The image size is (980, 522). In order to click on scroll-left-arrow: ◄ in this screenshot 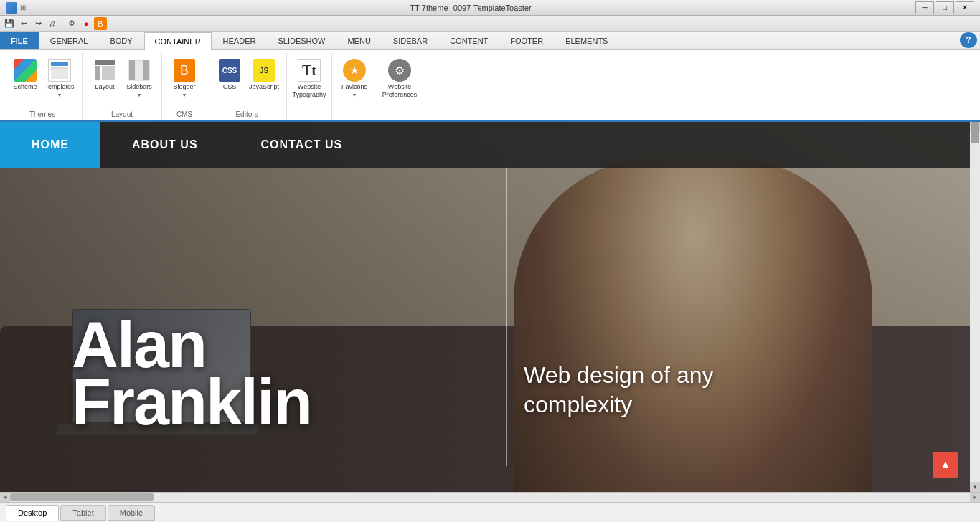, I will do `click(5, 498)`.